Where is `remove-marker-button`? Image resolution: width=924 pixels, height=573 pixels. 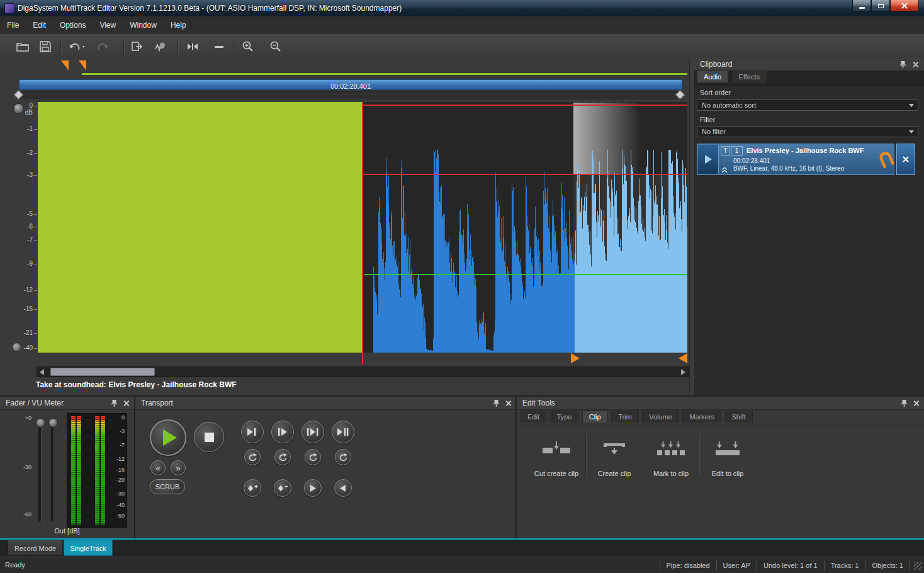 remove-marker-button is located at coordinates (283, 488).